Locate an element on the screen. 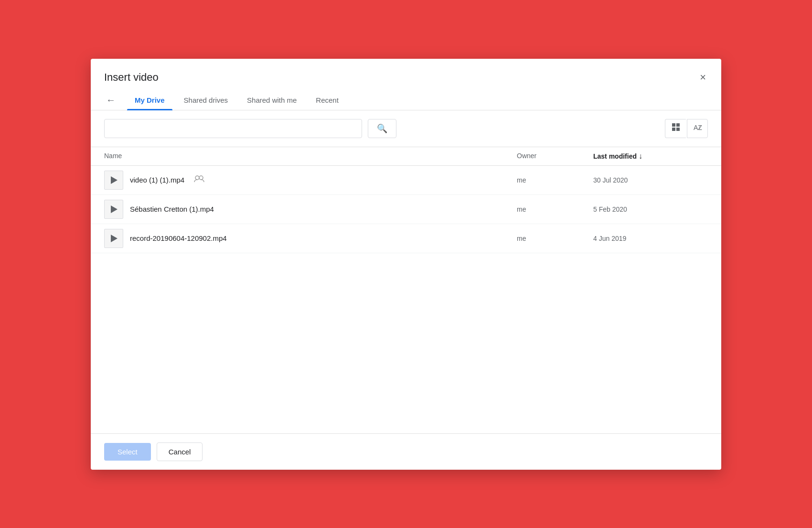 Image resolution: width=812 pixels, height=528 pixels. sort-arrow-icon: ↓ is located at coordinates (641, 156).